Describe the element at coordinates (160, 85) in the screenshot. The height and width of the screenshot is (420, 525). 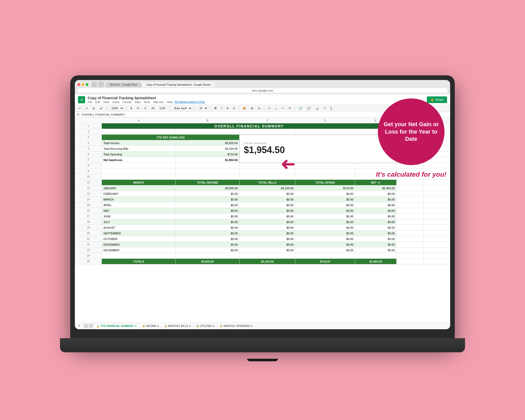
I see `browser-tabs: My Drive - Google Drive Copy of Financia…` at that location.